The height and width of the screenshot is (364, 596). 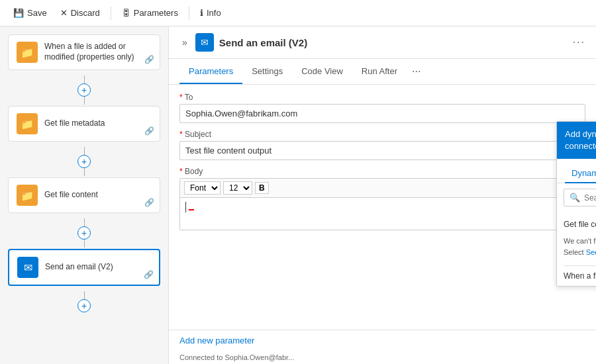 I want to click on body-toolbar: Font 12 B, so click(x=383, y=188).